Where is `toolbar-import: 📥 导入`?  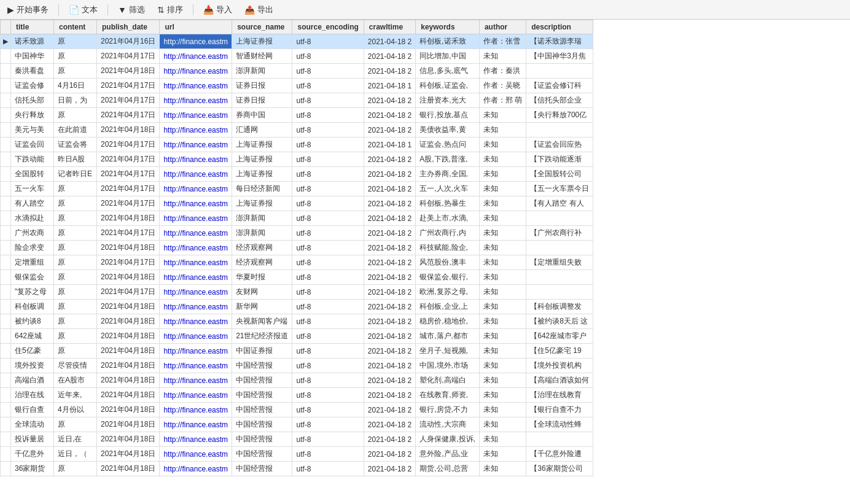 toolbar-import: 📥 导入 is located at coordinates (217, 10).